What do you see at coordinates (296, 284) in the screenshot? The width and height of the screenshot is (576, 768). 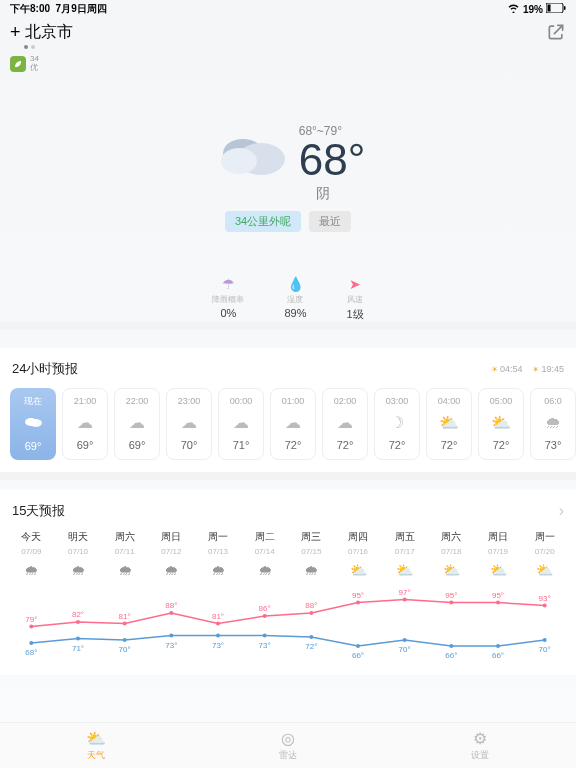 I see `droplet-icon: 💧` at bounding box center [296, 284].